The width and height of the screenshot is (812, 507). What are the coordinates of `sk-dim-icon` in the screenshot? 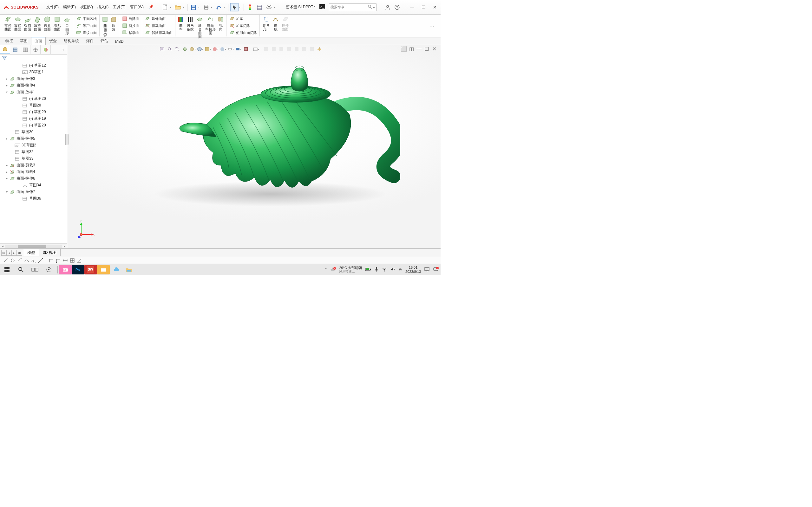 It's located at (65, 260).